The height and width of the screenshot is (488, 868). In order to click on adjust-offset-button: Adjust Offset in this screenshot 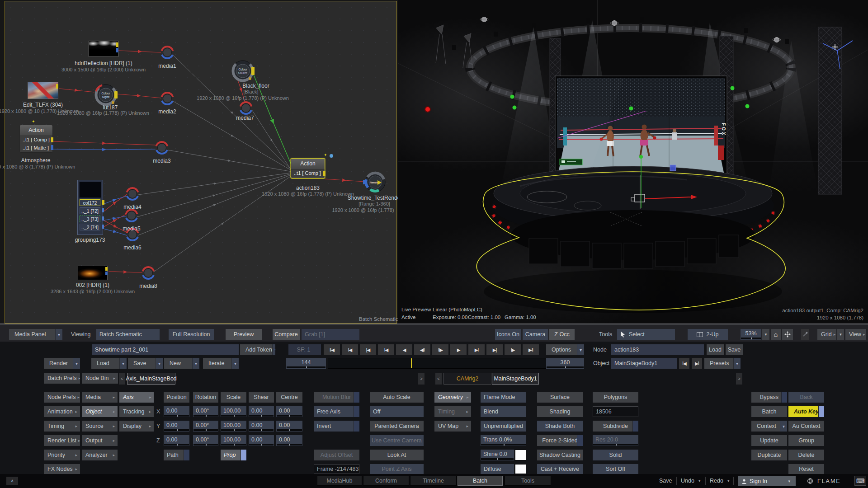, I will do `click(336, 455)`.